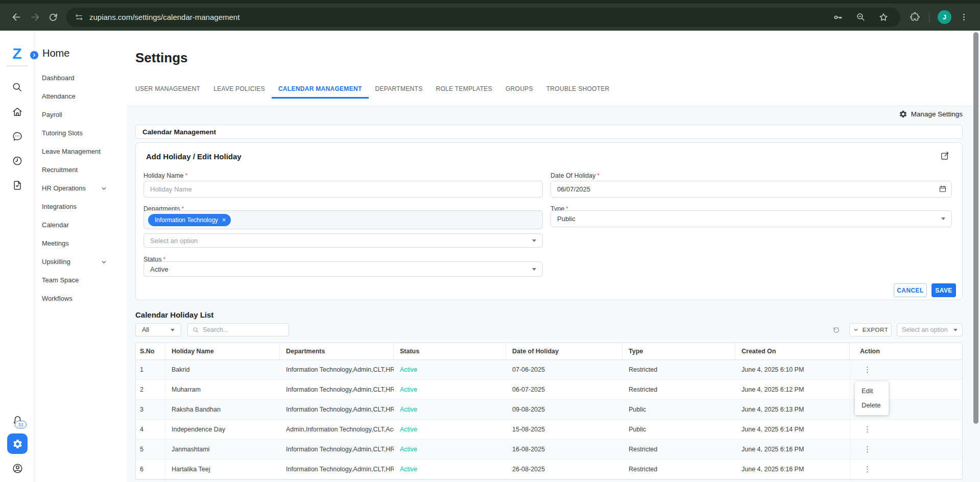 The image size is (980, 482). What do you see at coordinates (870, 330) in the screenshot?
I see `export-button: EXPORT` at bounding box center [870, 330].